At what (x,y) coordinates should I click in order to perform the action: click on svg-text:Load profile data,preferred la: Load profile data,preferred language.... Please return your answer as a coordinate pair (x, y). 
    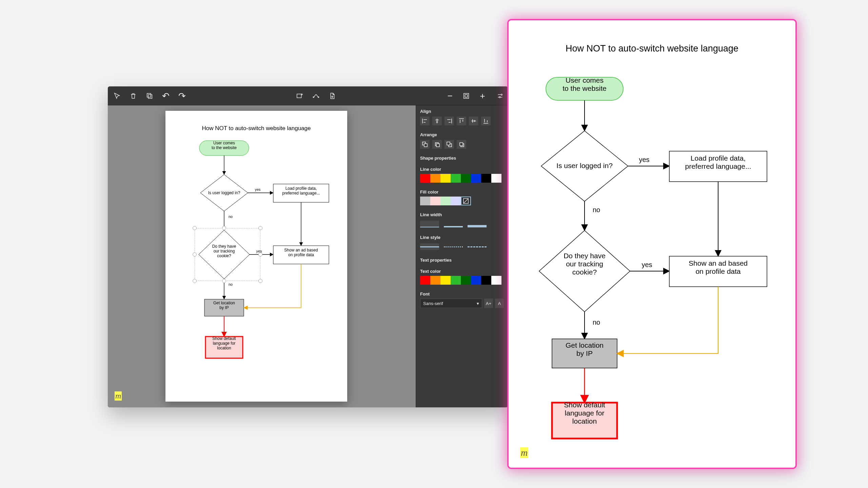
    Looking at the image, I should click on (718, 162).